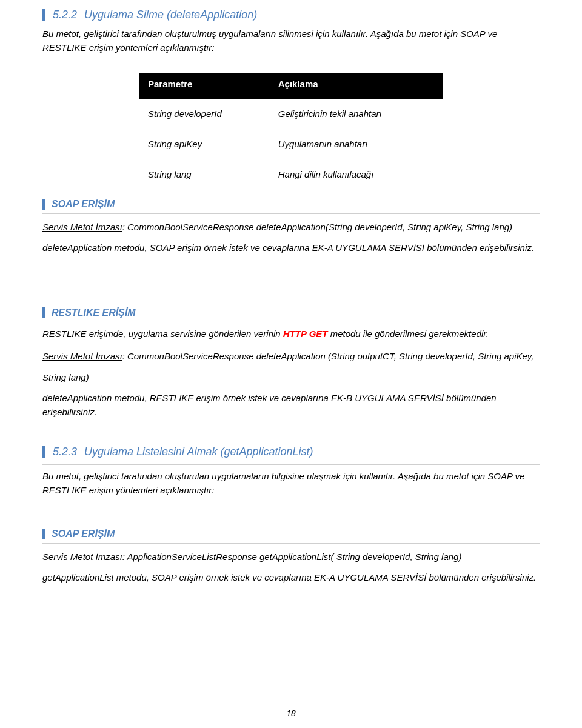 The height and width of the screenshot is (728, 582). Describe the element at coordinates (291, 227) in the screenshot. I see `soap-signature: Servis Metot İmzası: CommonBoolServiceRe…` at that location.